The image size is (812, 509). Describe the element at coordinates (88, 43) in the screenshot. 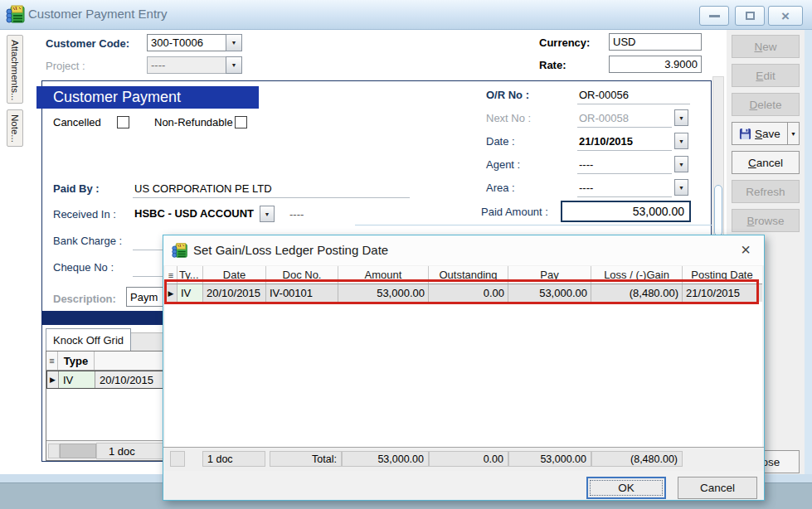

I see `customer-code-label: Customer Code:` at that location.